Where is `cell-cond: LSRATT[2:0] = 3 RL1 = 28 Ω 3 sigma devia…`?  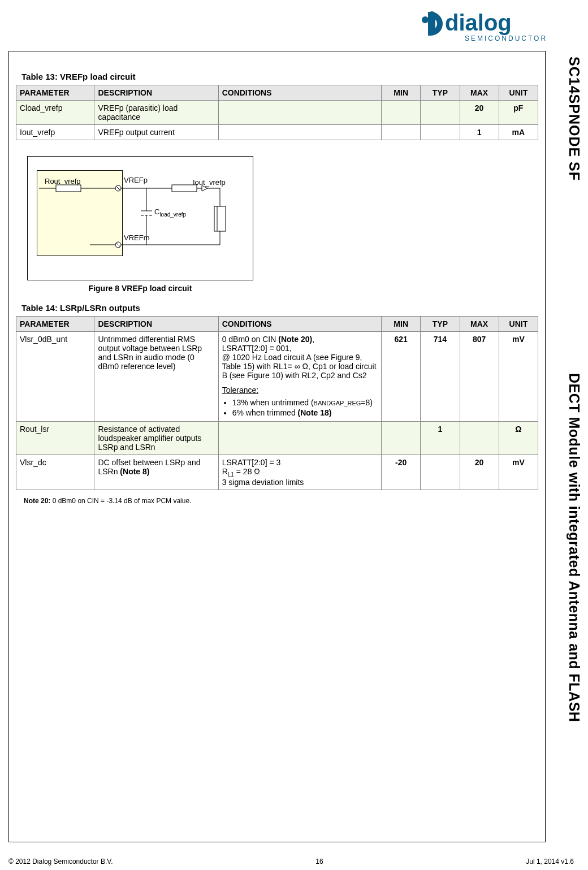 cell-cond: LSRATT[2:0] = 3 RL1 = 28 Ω 3 sigma devia… is located at coordinates (300, 473).